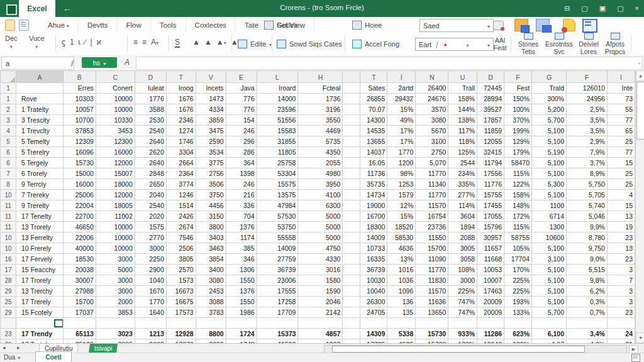 This screenshot has height=362, width=644. What do you see at coordinates (79, 302) in the screenshot?
I see `cell: 15700` at bounding box center [79, 302].